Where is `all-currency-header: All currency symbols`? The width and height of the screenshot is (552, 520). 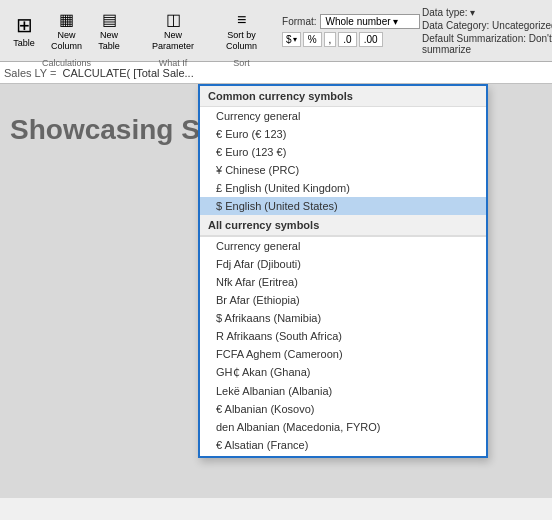
all-currency-header: All currency symbols is located at coordinates (343, 226).